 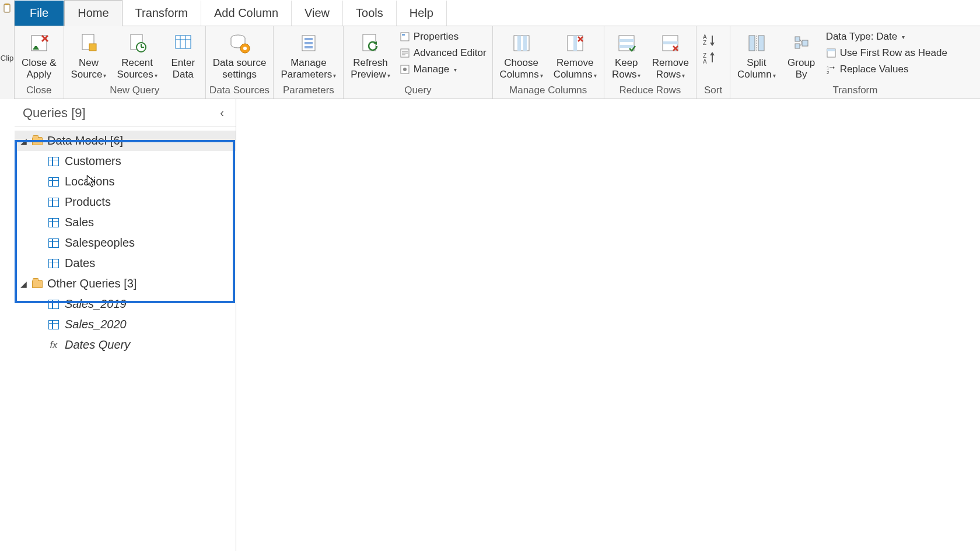 What do you see at coordinates (100, 243) in the screenshot?
I see `query-label: Salespeoples` at bounding box center [100, 243].